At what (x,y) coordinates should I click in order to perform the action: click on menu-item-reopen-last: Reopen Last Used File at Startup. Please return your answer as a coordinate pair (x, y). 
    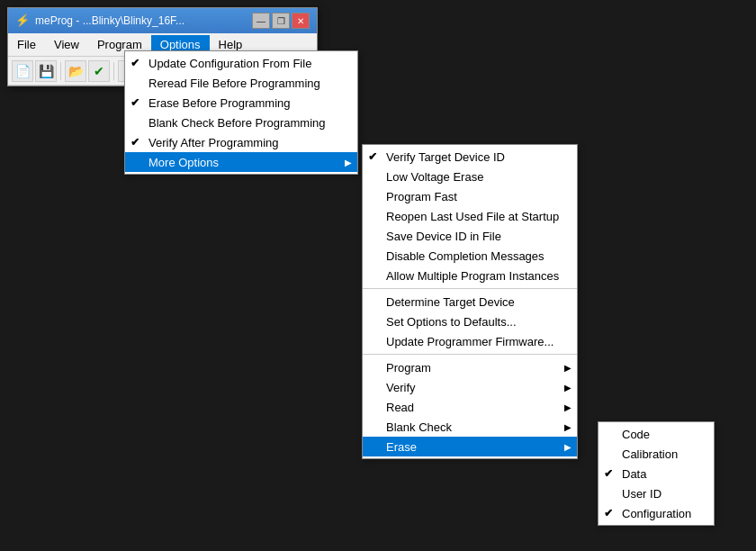
    Looking at the image, I should click on (470, 216).